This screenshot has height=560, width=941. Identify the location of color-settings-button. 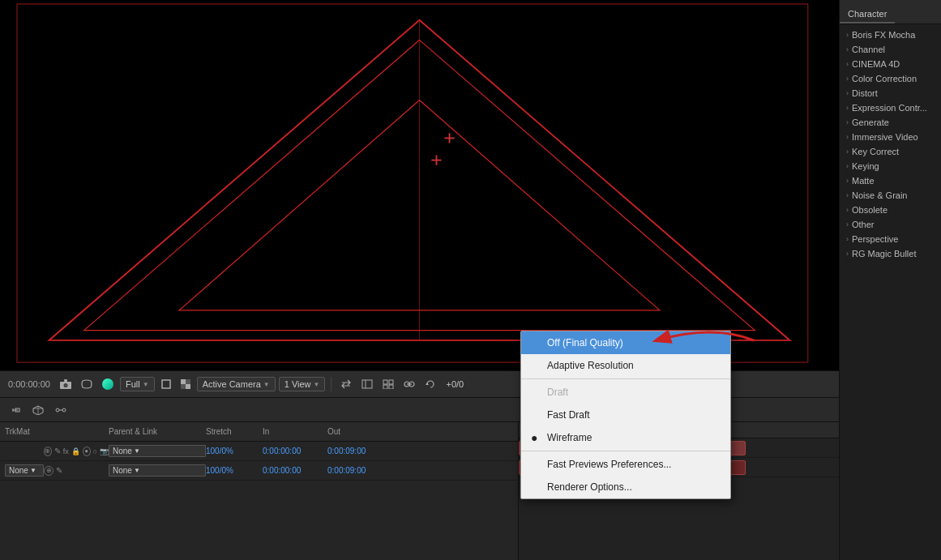
(108, 384).